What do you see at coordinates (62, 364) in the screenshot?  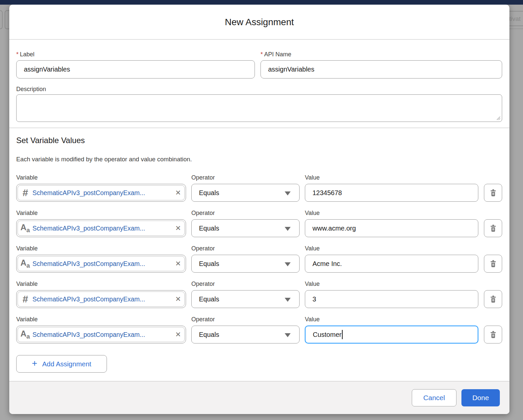 I see `add-assignment-button: + Add Assignment` at bounding box center [62, 364].